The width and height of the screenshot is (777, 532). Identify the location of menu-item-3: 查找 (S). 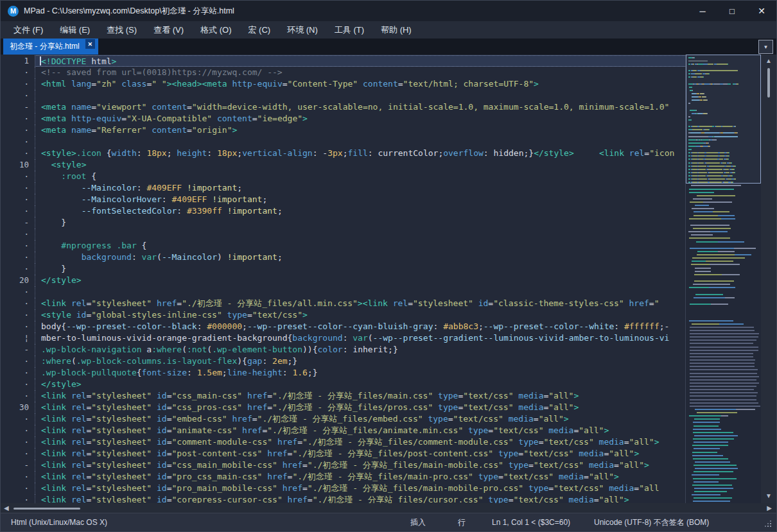
(122, 30).